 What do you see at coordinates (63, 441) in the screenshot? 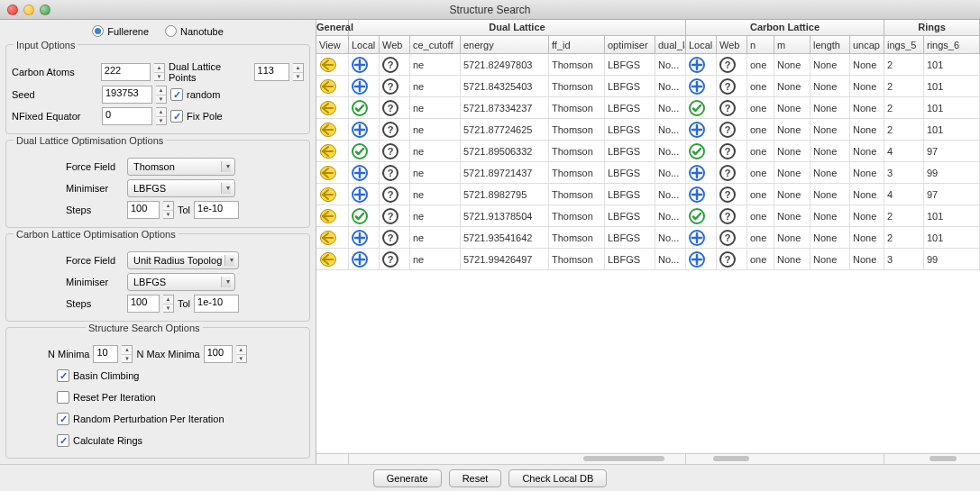
I see `calc-rings-checkbox` at bounding box center [63, 441].